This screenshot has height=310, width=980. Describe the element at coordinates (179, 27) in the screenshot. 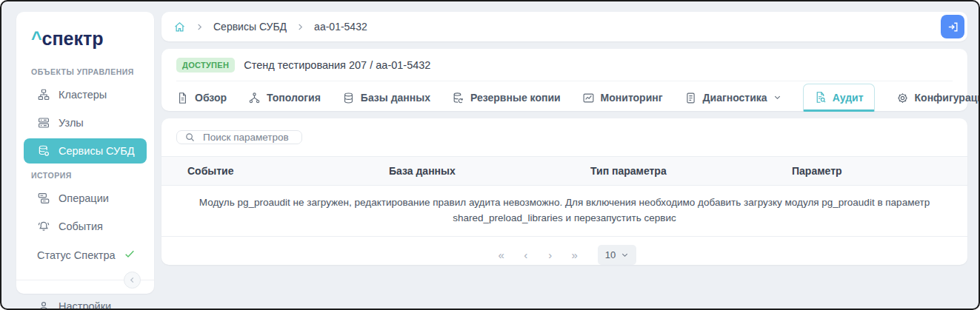

I see `home-icon` at that location.